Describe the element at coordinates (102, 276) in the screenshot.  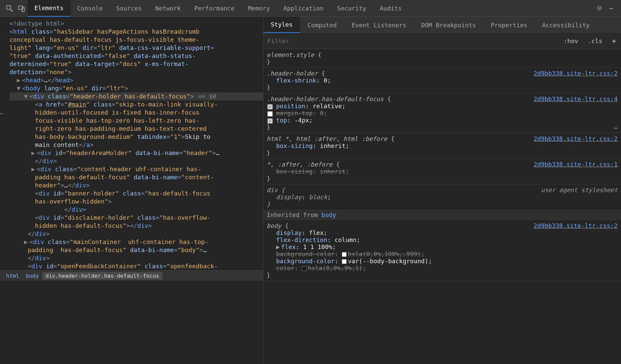
I see `breadcrumb-item: div.header-holder.has-default-focus` at that location.